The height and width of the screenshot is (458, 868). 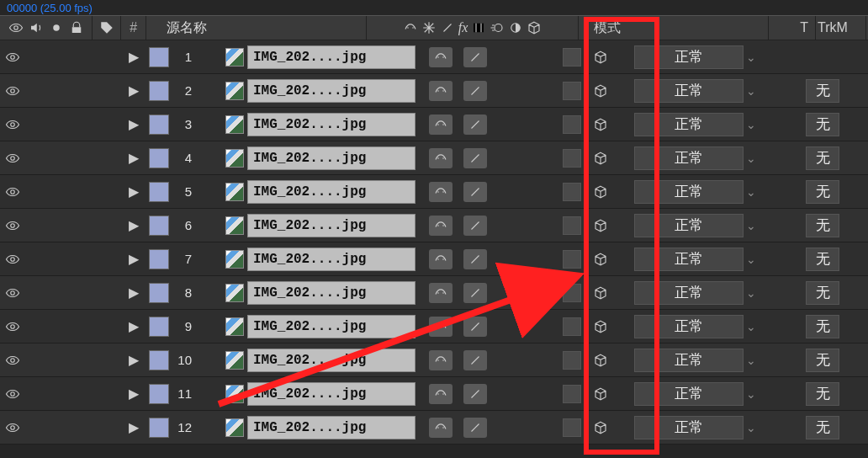 What do you see at coordinates (479, 28) in the screenshot?
I see `frame-blend-icon` at bounding box center [479, 28].